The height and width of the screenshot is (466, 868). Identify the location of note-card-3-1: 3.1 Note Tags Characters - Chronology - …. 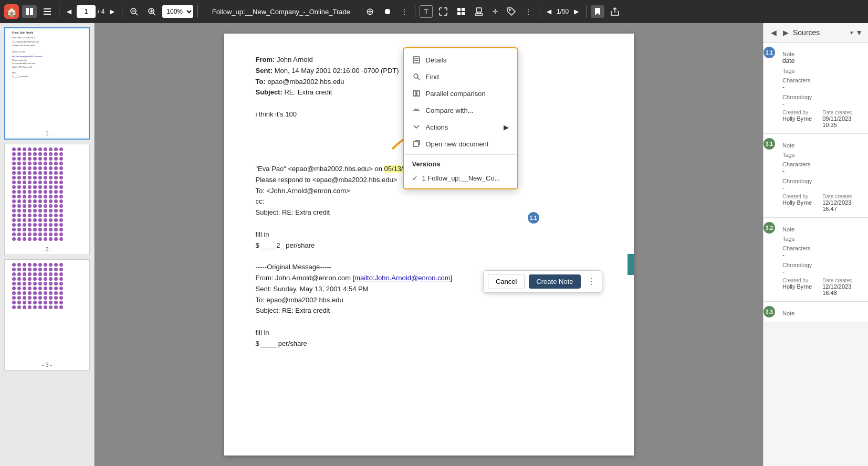
(816, 176).